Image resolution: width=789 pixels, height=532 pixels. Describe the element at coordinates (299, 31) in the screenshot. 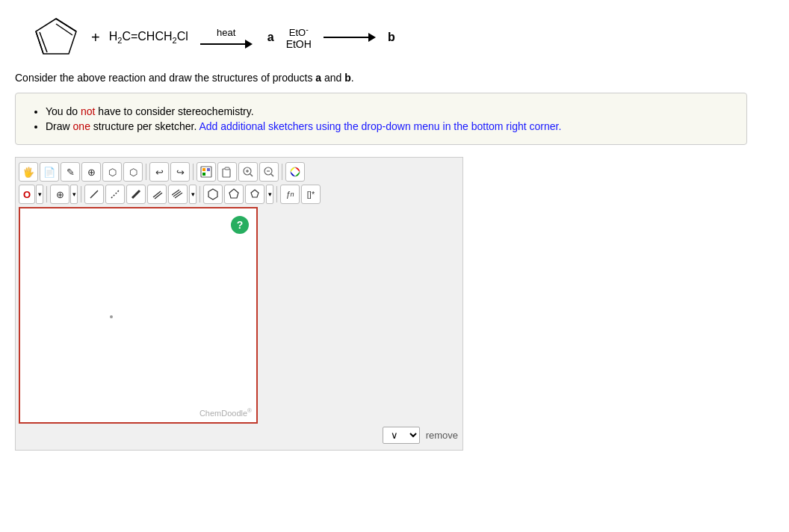

I see `eto-minus: EtO-` at that location.